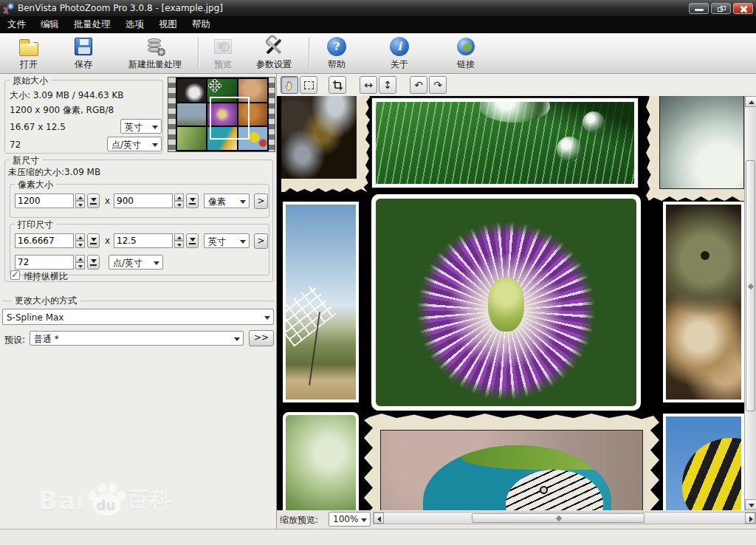  What do you see at coordinates (80, 241) in the screenshot?
I see `print-width-spinner` at bounding box center [80, 241].